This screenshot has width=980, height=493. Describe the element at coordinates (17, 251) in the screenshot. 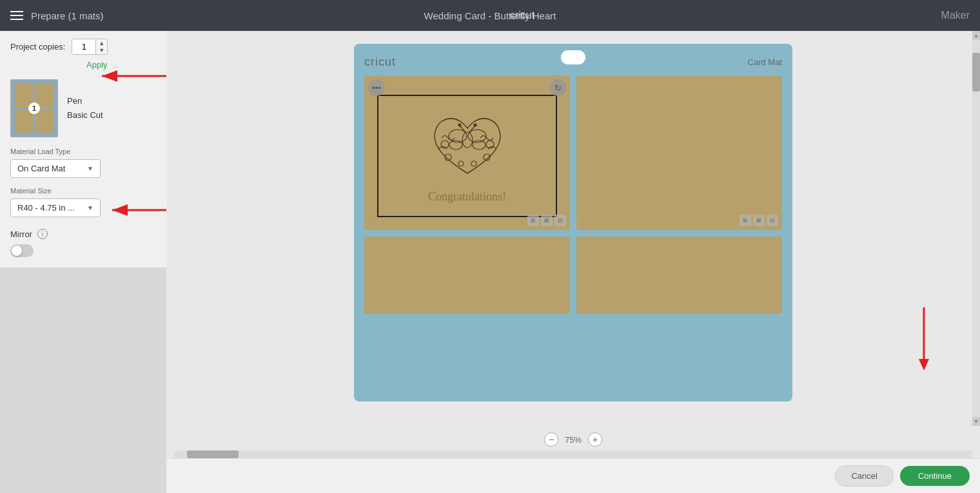

I see `toggle-knob` at that location.